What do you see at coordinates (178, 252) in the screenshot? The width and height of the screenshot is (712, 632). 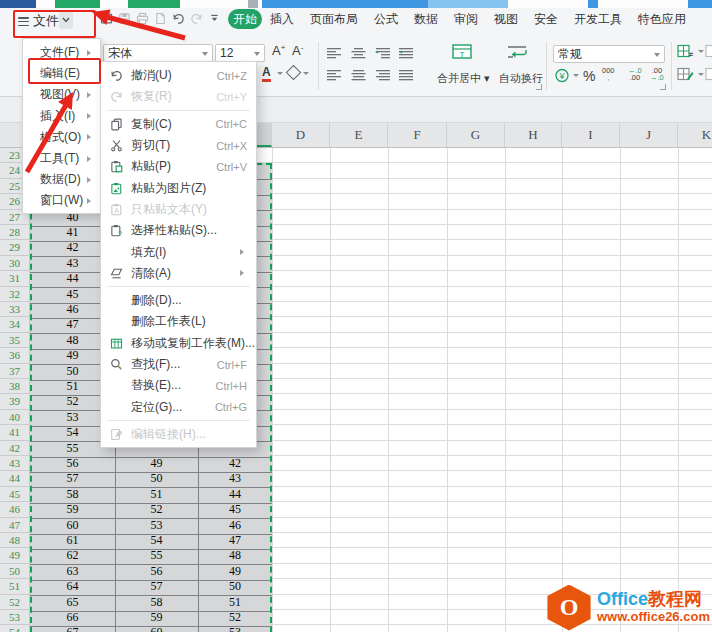 I see `edit-menu-item-8: 填充(I)` at bounding box center [178, 252].